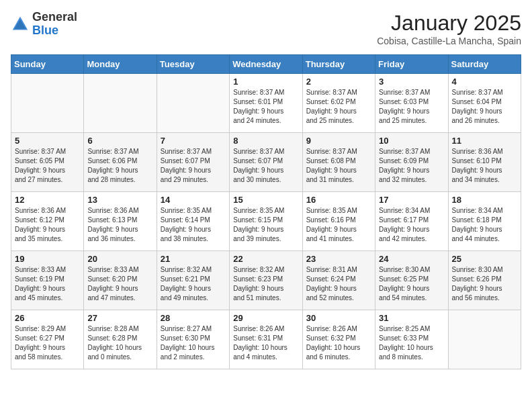 This screenshot has height=411, width=532. I want to click on day-info: Sunrise: 8:36 AM Sunset: 6:13 PM Dayligh…, so click(120, 225).